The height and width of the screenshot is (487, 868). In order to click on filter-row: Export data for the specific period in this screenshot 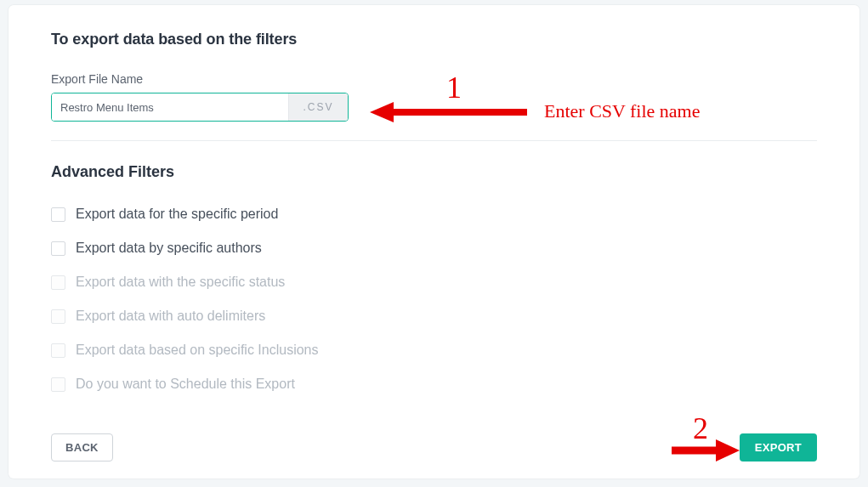, I will do `click(434, 214)`.